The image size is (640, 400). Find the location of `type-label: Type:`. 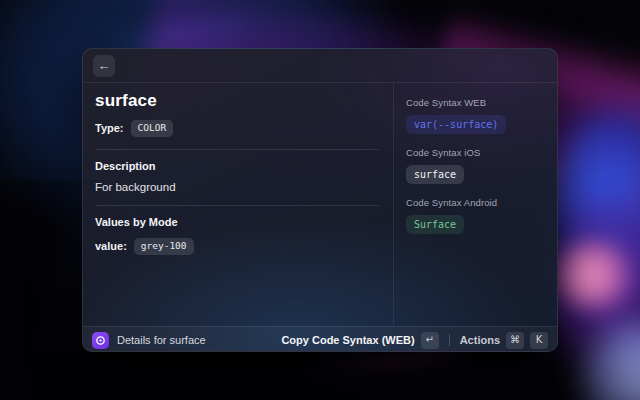

type-label: Type: is located at coordinates (110, 128).